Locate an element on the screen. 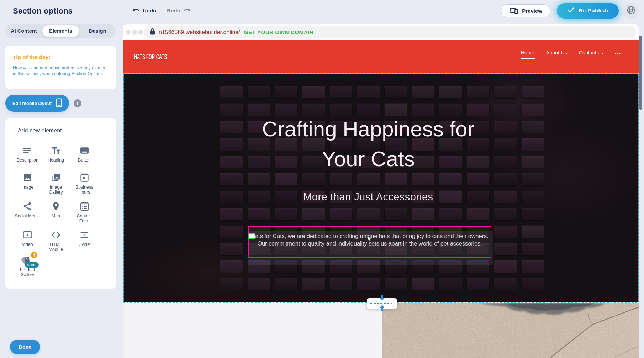  element-item-divider: Divider is located at coordinates (84, 238).